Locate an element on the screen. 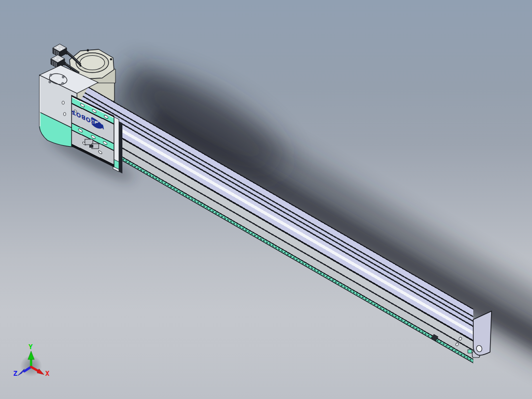 This screenshot has width=532, height=399. y-axis-label: Y is located at coordinates (31, 347).